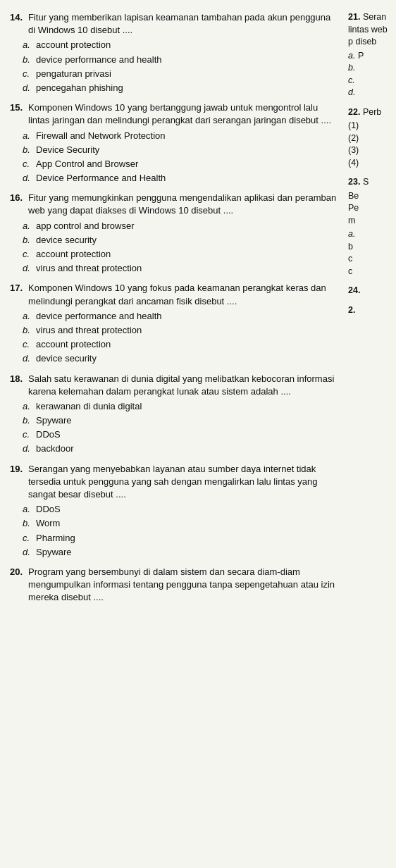  Describe the element at coordinates (180, 240) in the screenshot. I see `list-item: b. device security` at that location.